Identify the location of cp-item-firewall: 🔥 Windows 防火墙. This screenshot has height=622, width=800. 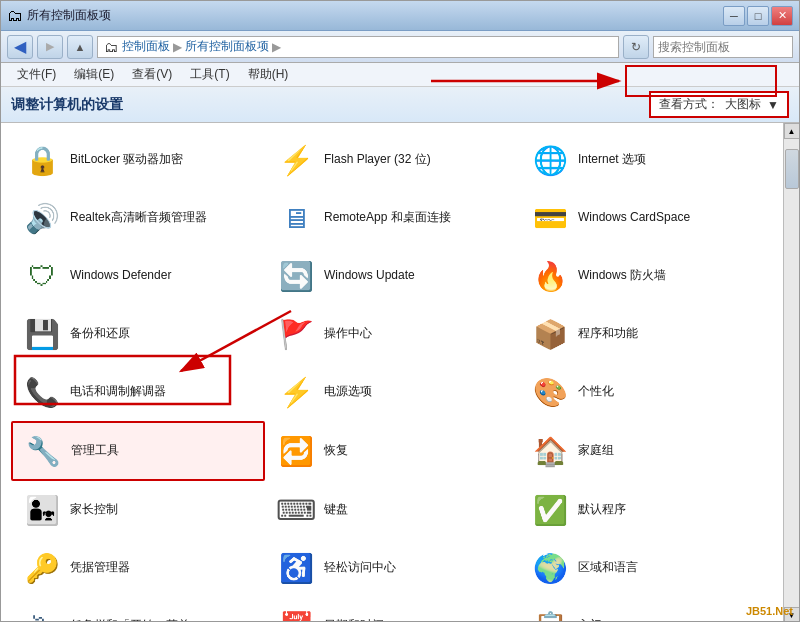
(646, 276).